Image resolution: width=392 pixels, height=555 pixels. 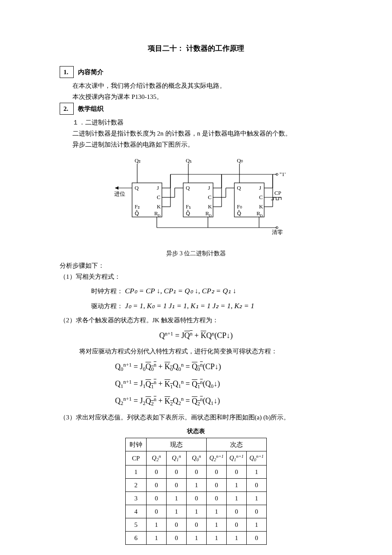 I want to click on analysis-intro: 分析步骤如下：, so click(x=196, y=266).